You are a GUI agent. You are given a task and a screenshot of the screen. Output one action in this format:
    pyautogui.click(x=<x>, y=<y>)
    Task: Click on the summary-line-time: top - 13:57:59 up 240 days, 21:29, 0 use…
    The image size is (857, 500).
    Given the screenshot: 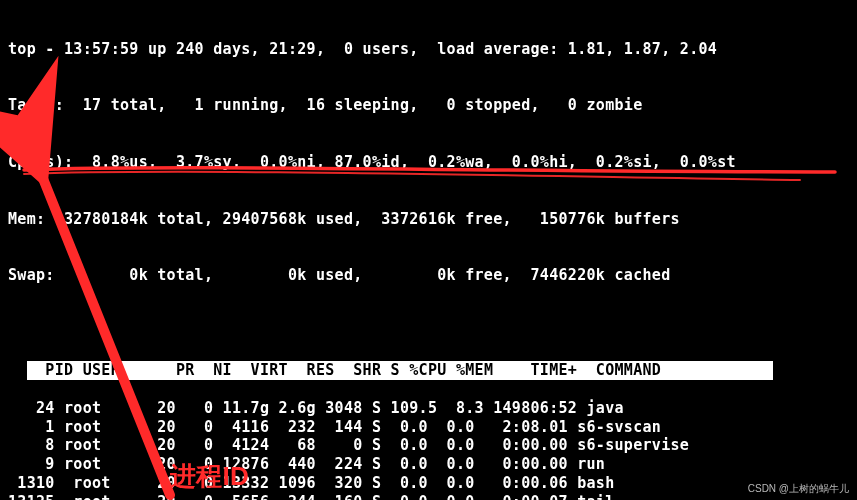 What is the action you would take?
    pyautogui.click(x=428, y=50)
    